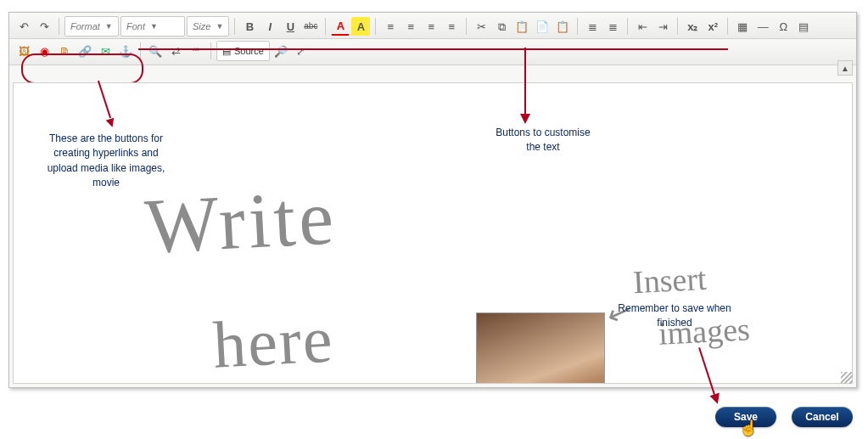 This screenshot has height=439, width=868. What do you see at coordinates (675, 316) in the screenshot?
I see `annotation-save: Remember to save when finished` at bounding box center [675, 316].